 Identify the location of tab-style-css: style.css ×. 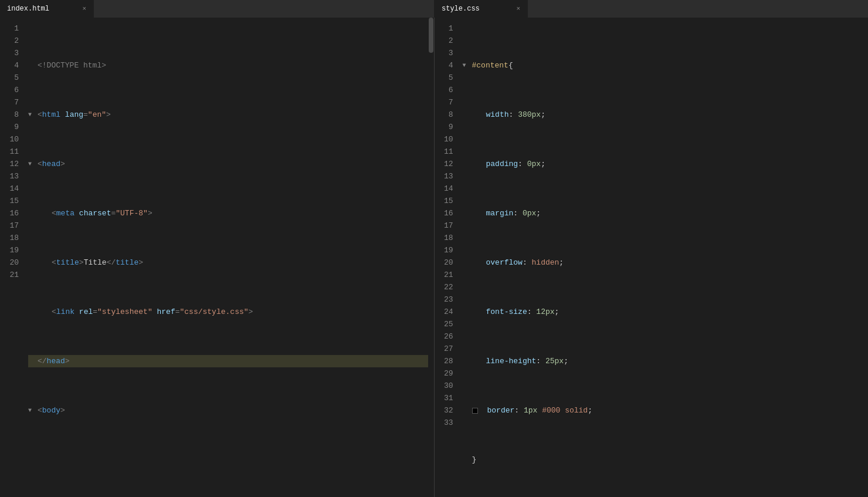
(481, 9).